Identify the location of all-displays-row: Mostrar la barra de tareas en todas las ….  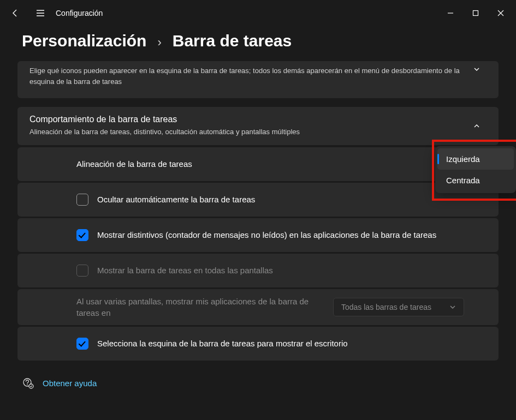
(258, 271).